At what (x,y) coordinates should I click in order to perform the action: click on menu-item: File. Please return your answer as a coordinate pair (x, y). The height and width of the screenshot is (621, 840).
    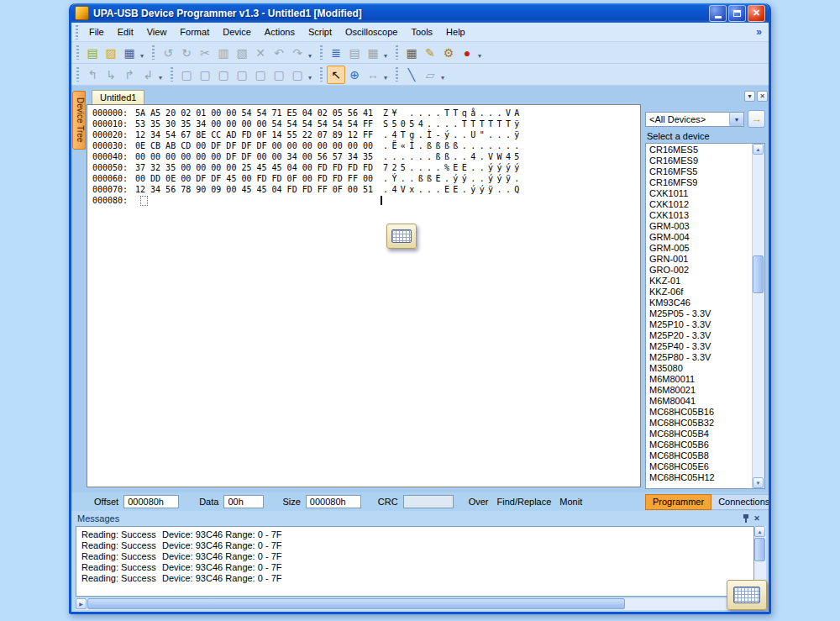
    Looking at the image, I should click on (97, 32).